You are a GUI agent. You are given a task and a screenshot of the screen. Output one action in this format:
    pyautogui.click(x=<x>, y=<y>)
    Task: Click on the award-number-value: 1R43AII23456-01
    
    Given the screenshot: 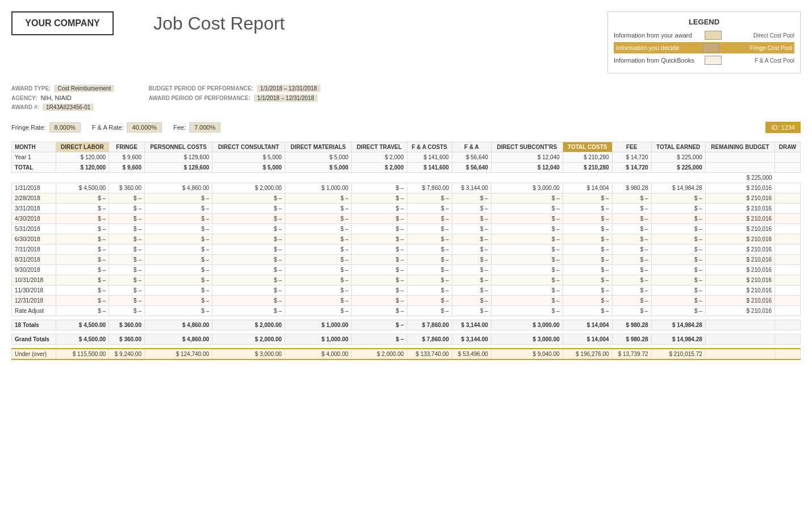 What is the action you would take?
    pyautogui.click(x=68, y=107)
    